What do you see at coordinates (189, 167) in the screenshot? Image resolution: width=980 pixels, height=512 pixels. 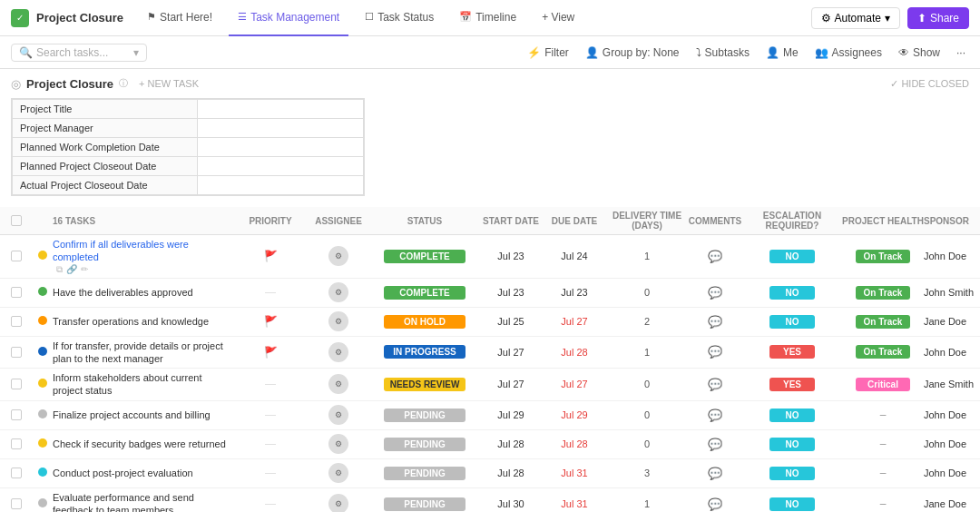 I see `info-table-row: Planned Project Closeout Date` at bounding box center [189, 167].